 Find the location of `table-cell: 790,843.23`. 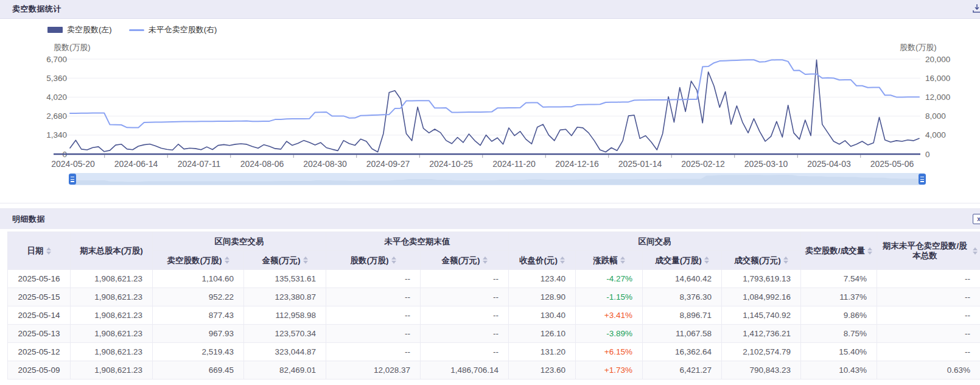

table-cell: 790,843.23 is located at coordinates (761, 370).